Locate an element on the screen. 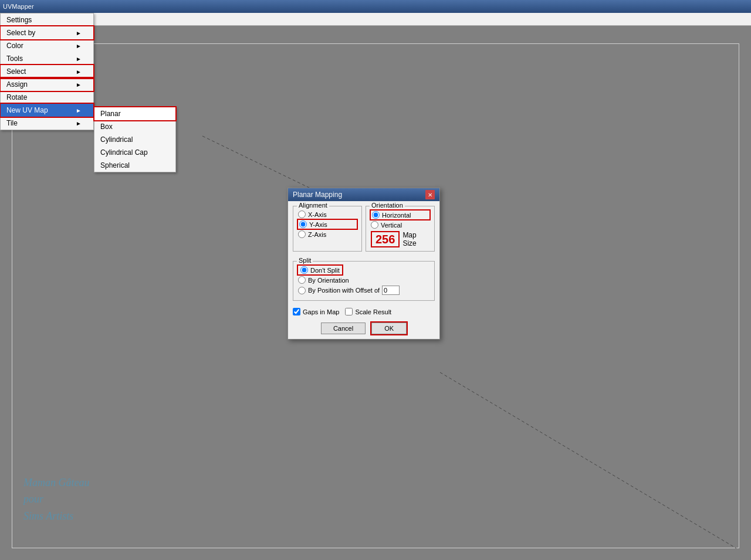  menu-select: Select ► is located at coordinates (47, 72).